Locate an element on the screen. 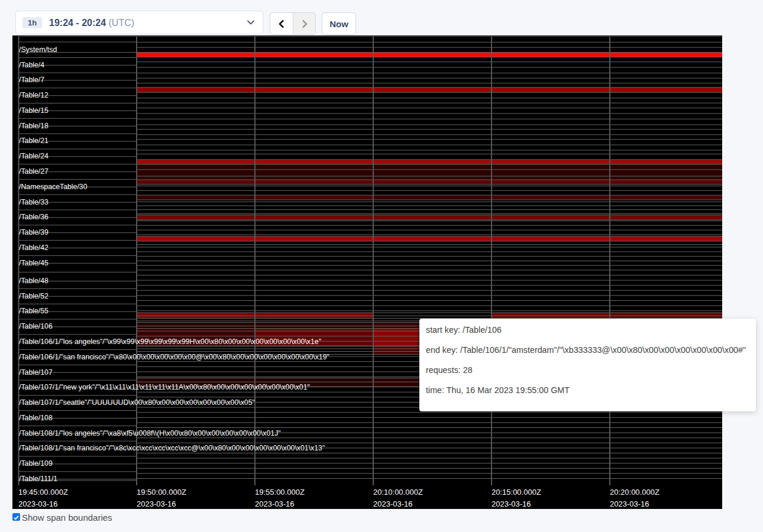 This screenshot has width=763, height=532. svg-text: /NamespaceTable/30 is located at coordinates (53, 187).